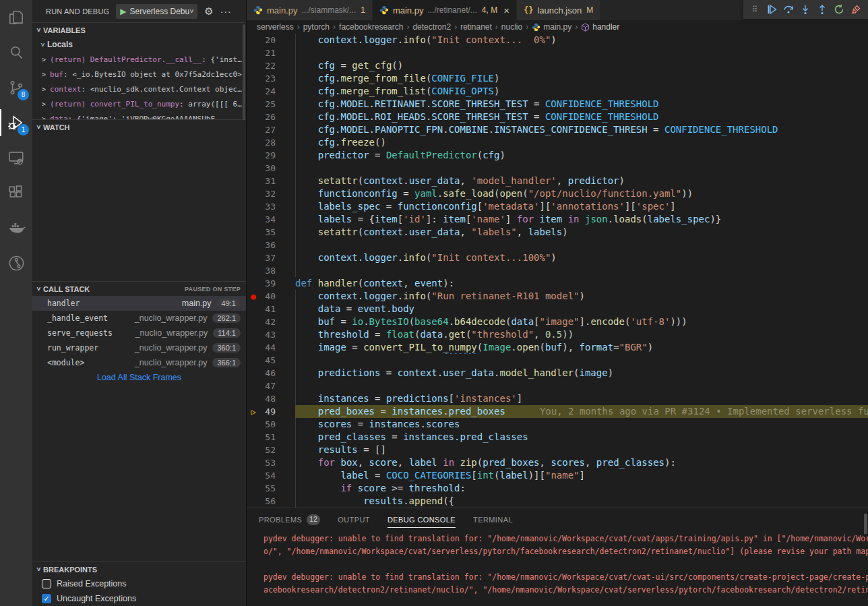 This screenshot has height=606, width=868. Describe the element at coordinates (290, 519) in the screenshot. I see `tab-problems: PROBLEMS 12` at that location.